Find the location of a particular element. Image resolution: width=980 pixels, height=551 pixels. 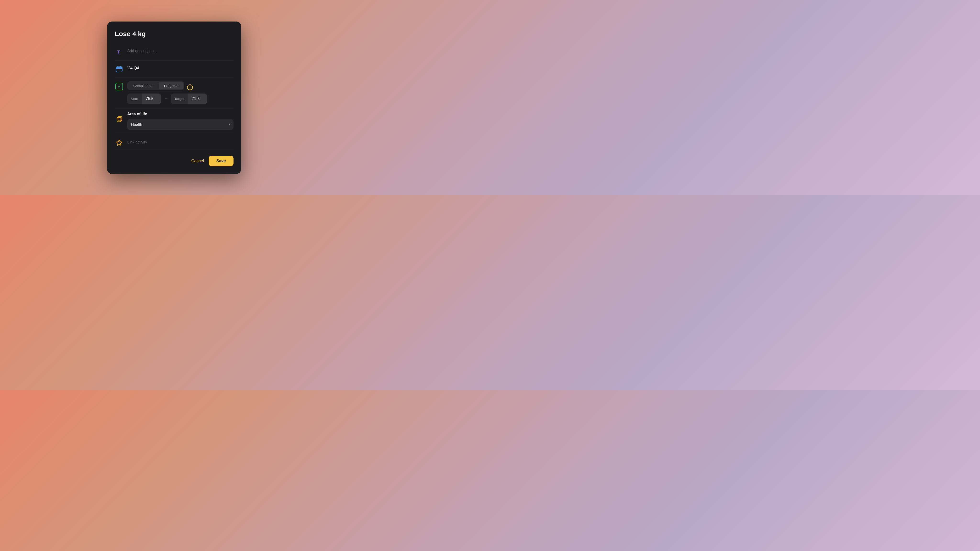

start-label: Start is located at coordinates (135, 99).